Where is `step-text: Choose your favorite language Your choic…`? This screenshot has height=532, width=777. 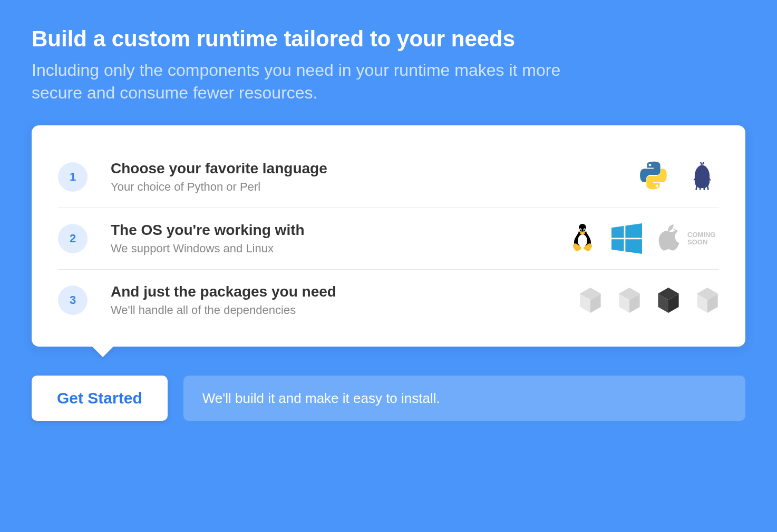
step-text: Choose your favorite language Your choic… is located at coordinates (374, 177).